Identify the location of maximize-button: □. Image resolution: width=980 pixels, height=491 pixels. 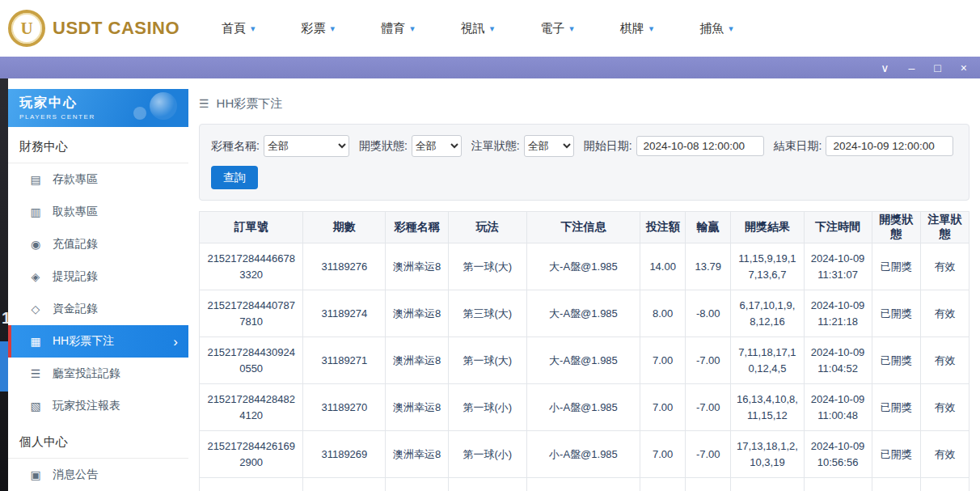
(937, 68).